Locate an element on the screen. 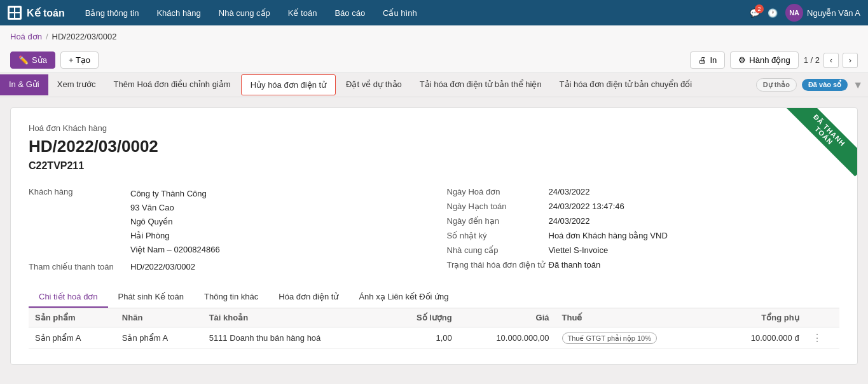 Image resolution: width=868 pixels, height=384 pixels. notif-count: 2 is located at coordinates (759, 9).